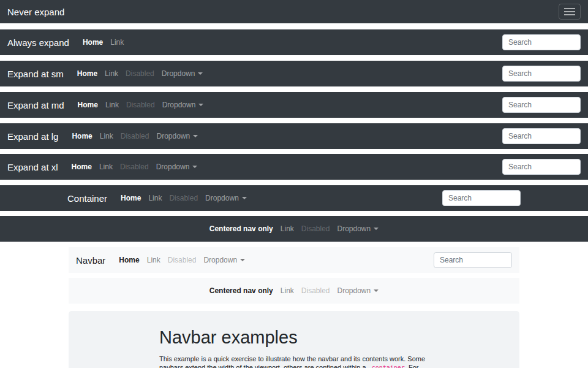 This screenshot has height=368, width=588. I want to click on navbar-nav: HomeLinkDisabledDropdown, so click(135, 136).